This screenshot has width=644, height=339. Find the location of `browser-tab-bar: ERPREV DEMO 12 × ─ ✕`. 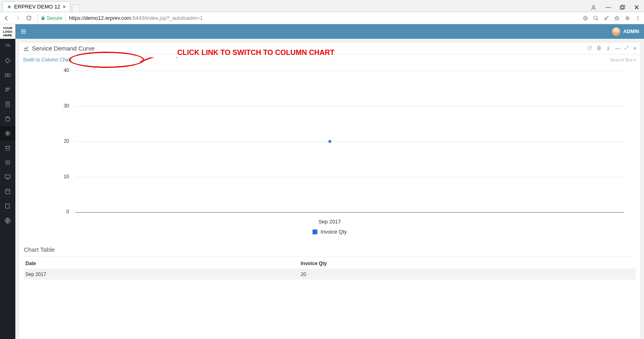

browser-tab-bar: ERPREV DEMO 12 × ─ ✕ is located at coordinates (322, 6).